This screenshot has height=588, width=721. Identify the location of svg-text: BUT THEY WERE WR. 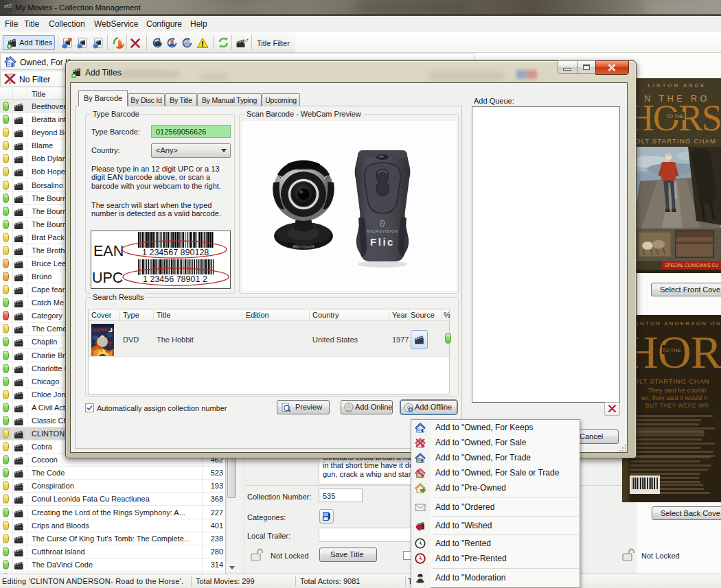
(677, 405).